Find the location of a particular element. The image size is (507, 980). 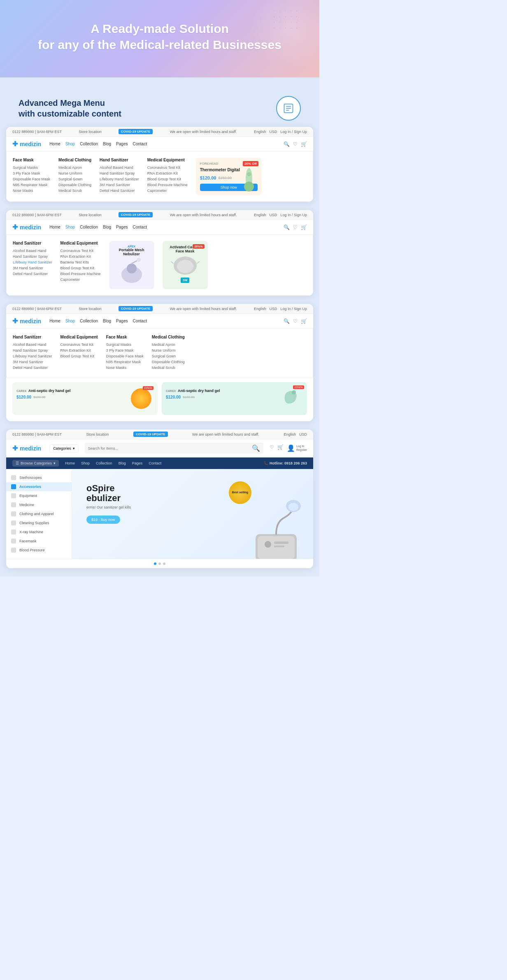

language-3: English is located at coordinates (260, 309).